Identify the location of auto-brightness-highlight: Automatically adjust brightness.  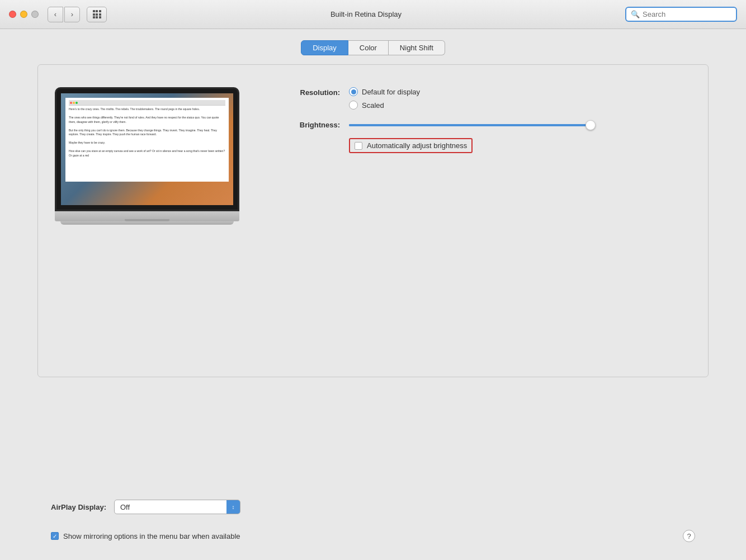
(410, 145).